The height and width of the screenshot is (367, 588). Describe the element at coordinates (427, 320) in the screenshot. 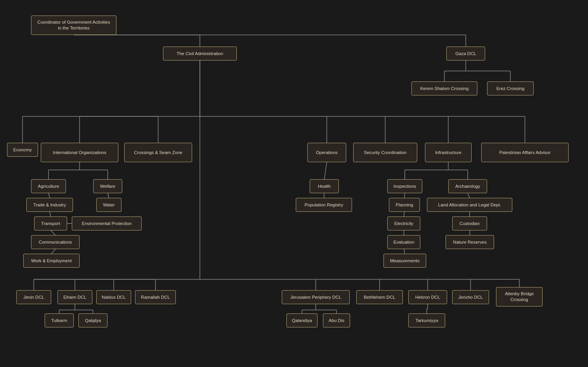

I see `node-tarkumiyya: Tarkumiyya` at that location.